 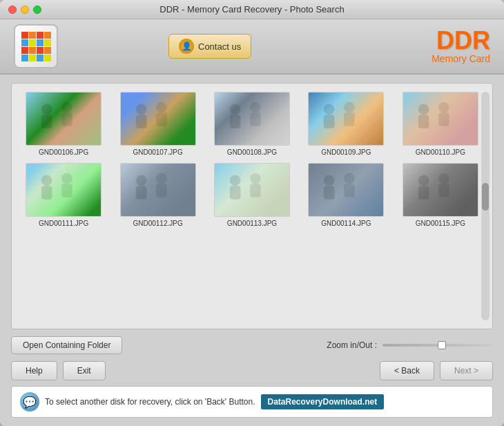 I want to click on status-bar: 💬 To select another disk for recovery, c…, so click(x=252, y=402).